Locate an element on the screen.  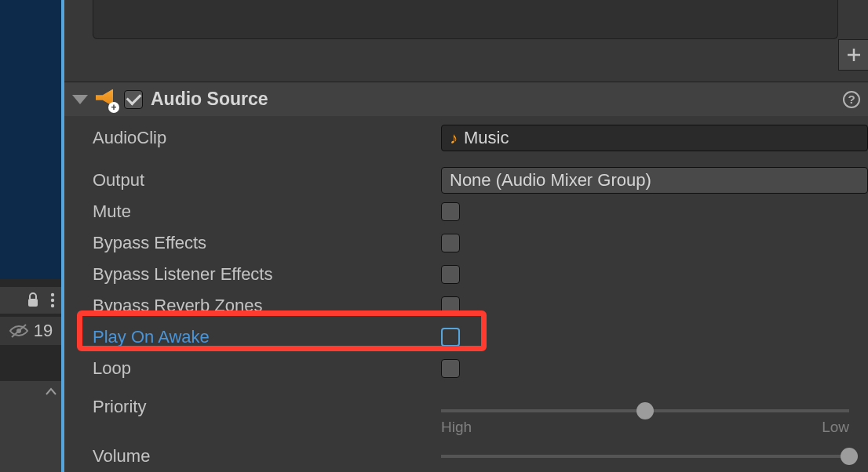
bypass-effects-checkbox is located at coordinates (450, 243).